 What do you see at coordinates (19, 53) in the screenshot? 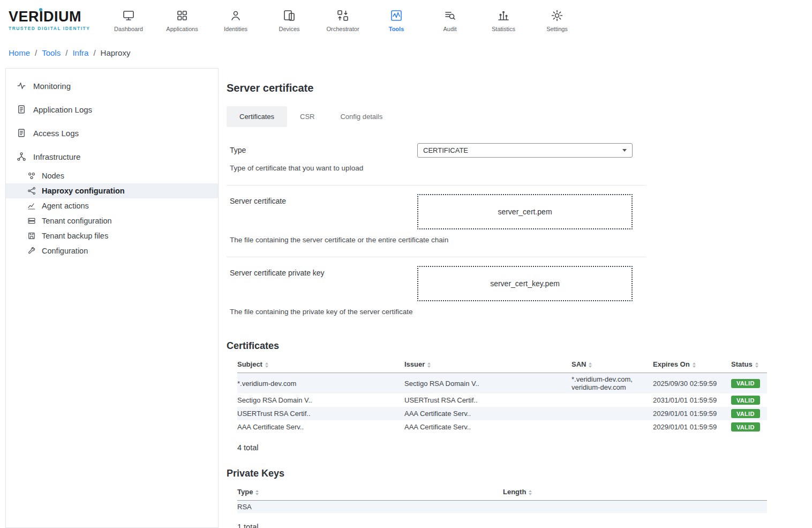
I see `breadcrumb-home: Home` at bounding box center [19, 53].